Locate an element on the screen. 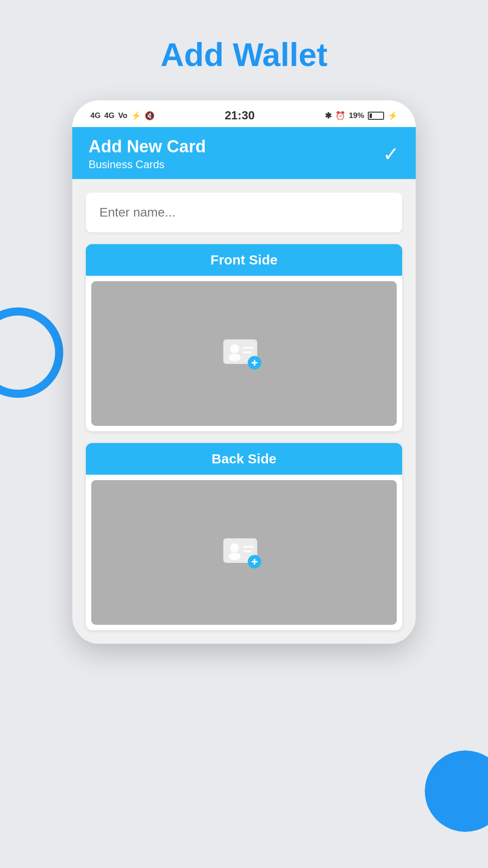 The image size is (488, 868). battery-cap: ⚡ is located at coordinates (393, 116).